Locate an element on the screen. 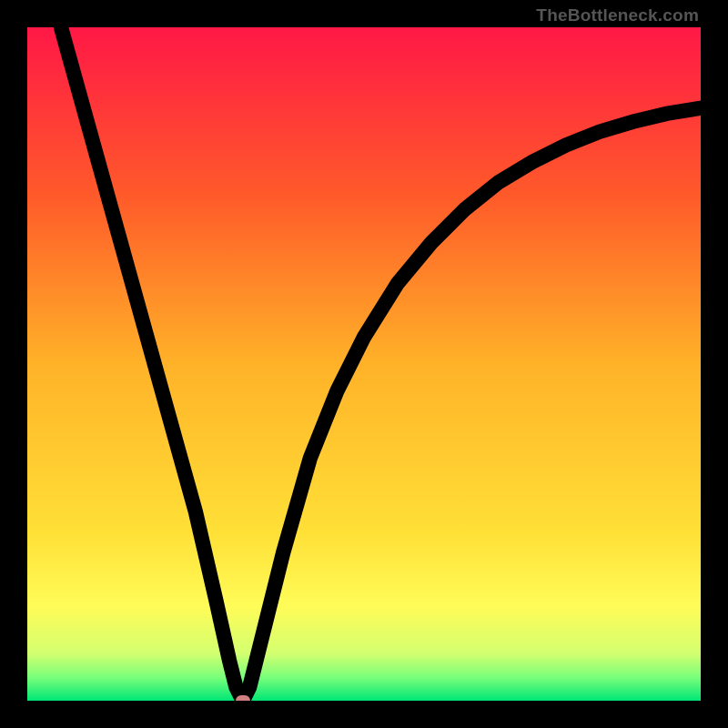  optimum-marker is located at coordinates (243, 698).